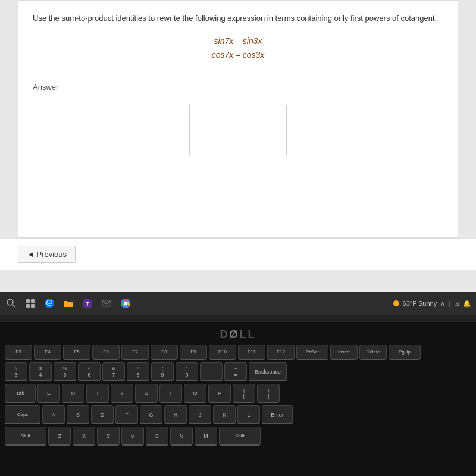  Describe the element at coordinates (249, 415) in the screenshot. I see `key-l: L` at that location.